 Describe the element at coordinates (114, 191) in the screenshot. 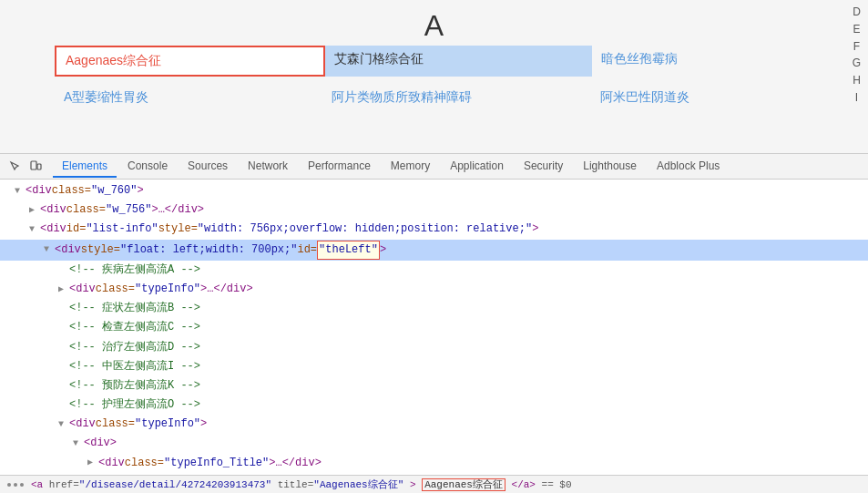

I see `code-value: "w_760"` at that location.